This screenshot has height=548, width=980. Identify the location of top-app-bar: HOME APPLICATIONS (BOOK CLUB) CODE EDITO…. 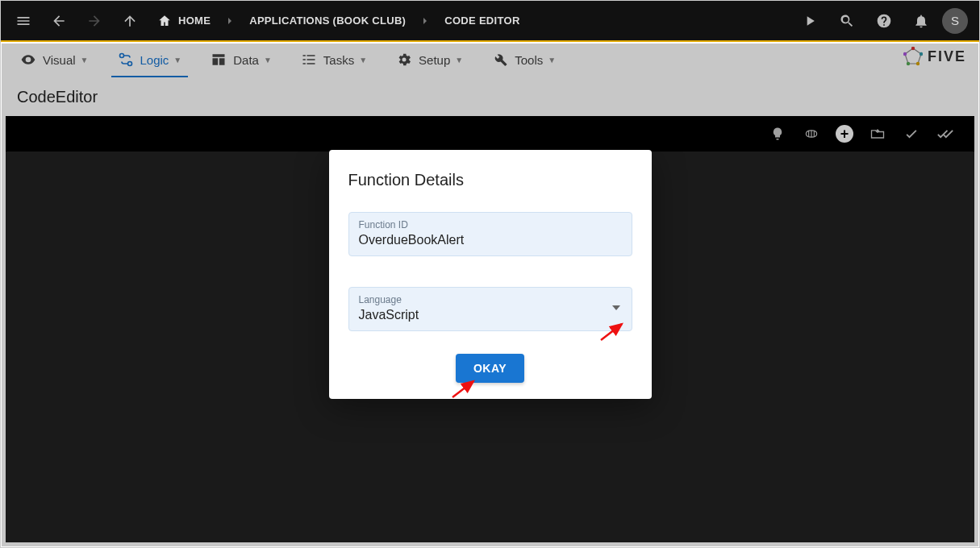
(490, 21).